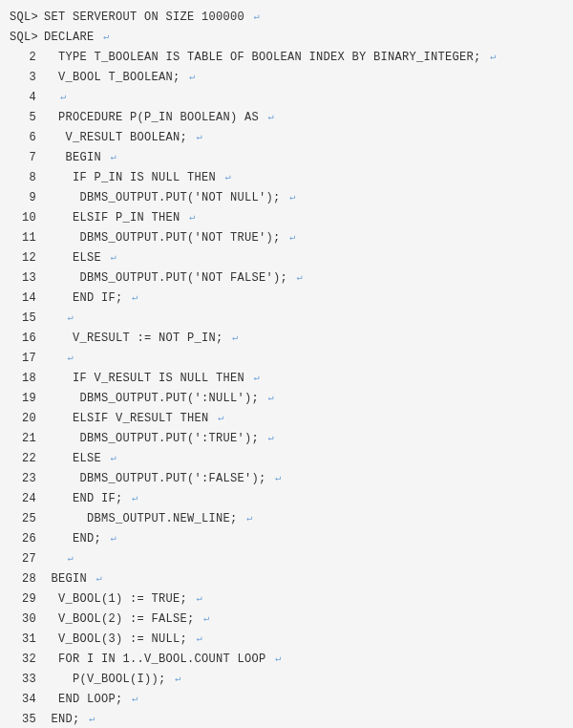 The width and height of the screenshot is (573, 728). I want to click on code-line: 32 FOR I IN 1..V_BOOL.COUNT LOOP ↵, so click(286, 659).